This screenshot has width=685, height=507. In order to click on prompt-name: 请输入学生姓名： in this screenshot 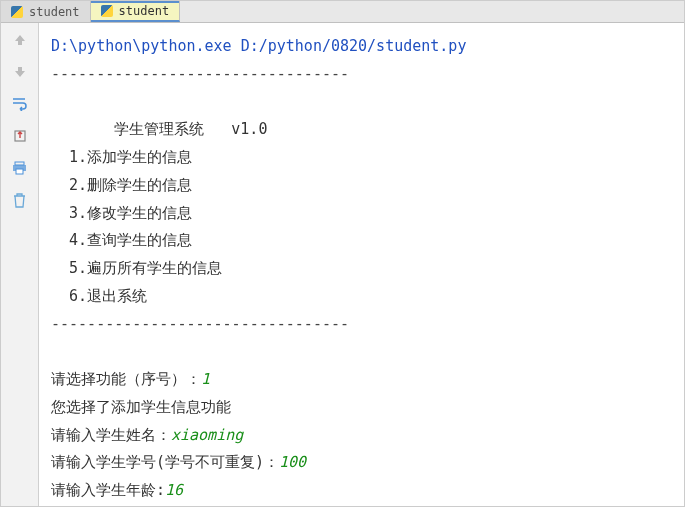, I will do `click(111, 435)`.